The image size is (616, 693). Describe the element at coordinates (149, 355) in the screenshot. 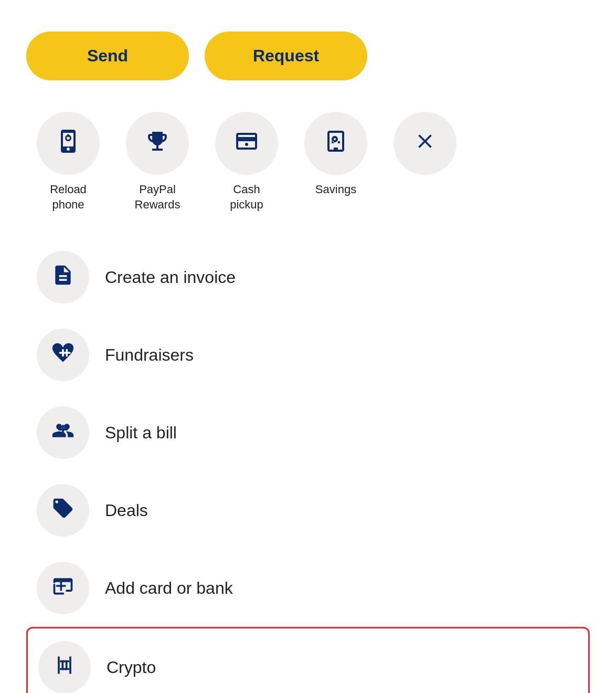

I see `fundraisers-label: Fundraisers` at that location.